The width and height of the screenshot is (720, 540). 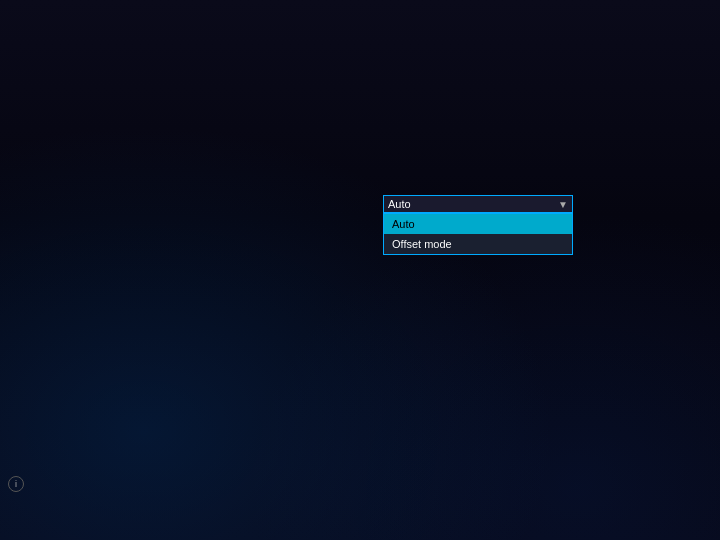 What do you see at coordinates (478, 234) in the screenshot?
I see `vddcr-dropdown-popup: Auto Offset mode` at bounding box center [478, 234].